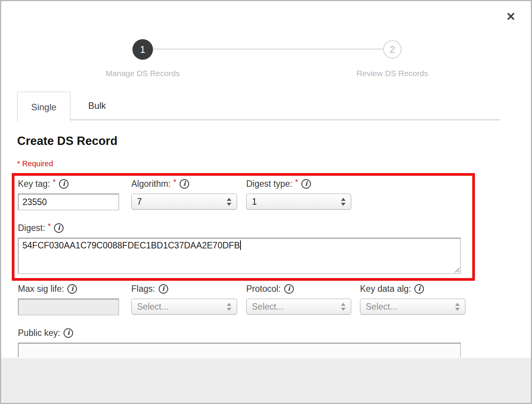 The width and height of the screenshot is (532, 404). Describe the element at coordinates (184, 289) in the screenshot. I see `field-label-row: Flags: i` at that location.